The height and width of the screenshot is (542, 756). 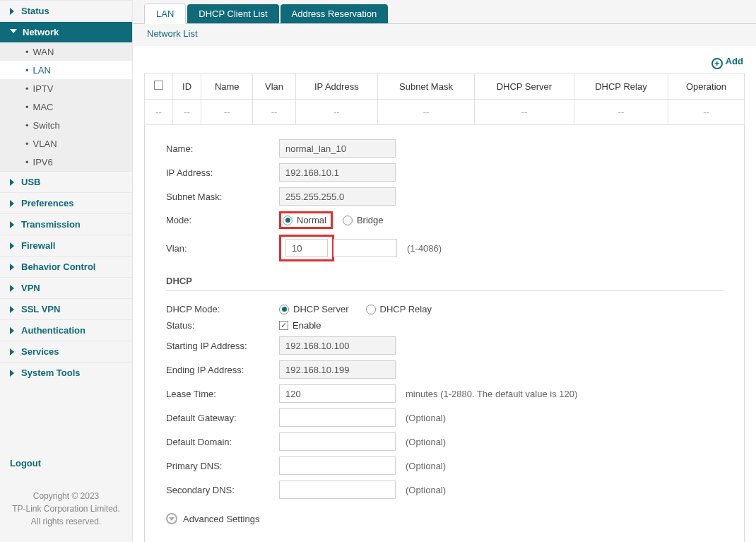 What do you see at coordinates (221, 519) in the screenshot?
I see `advanced-settings-label: Advanced Settings` at bounding box center [221, 519].